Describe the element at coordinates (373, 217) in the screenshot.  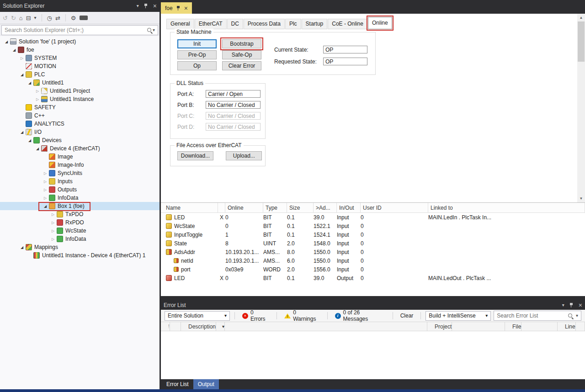
I see `variable-row: LED X 0 BIT 0.1 39.0 Input 0 MAIN.LedIn …` at that location.